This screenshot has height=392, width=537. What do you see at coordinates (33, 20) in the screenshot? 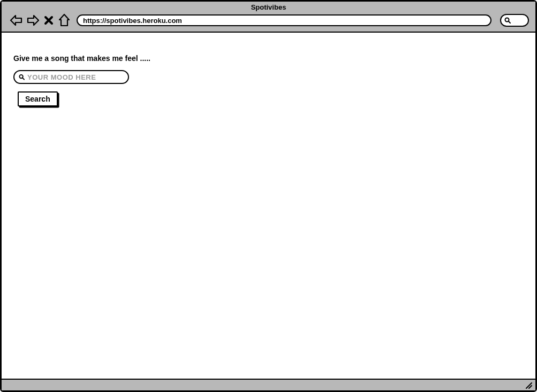
I see `forward-button` at bounding box center [33, 20].